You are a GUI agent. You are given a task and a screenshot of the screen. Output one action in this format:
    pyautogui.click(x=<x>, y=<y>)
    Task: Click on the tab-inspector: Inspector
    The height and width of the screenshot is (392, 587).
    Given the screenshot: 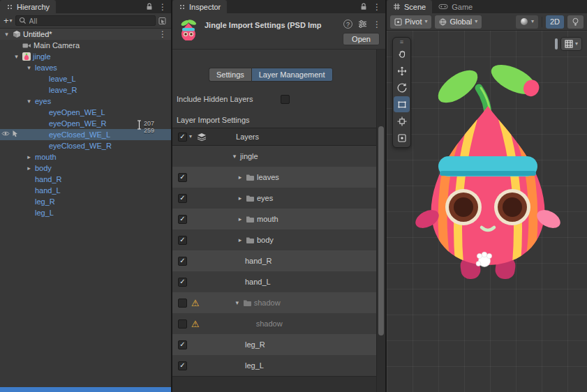 What is the action you would take?
    pyautogui.click(x=200, y=7)
    